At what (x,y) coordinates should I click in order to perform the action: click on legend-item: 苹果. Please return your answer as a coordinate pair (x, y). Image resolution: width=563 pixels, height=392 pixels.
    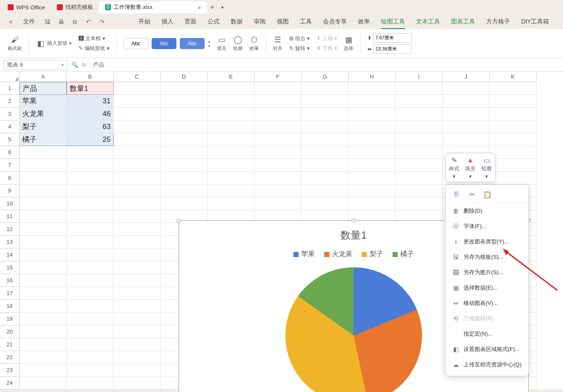
    Looking at the image, I should click on (304, 255).